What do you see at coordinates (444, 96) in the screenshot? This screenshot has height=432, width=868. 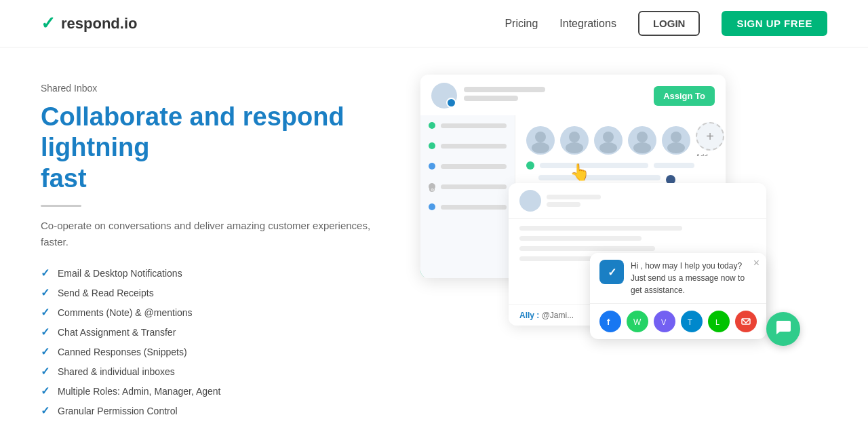 I see `contact-avatar` at bounding box center [444, 96].